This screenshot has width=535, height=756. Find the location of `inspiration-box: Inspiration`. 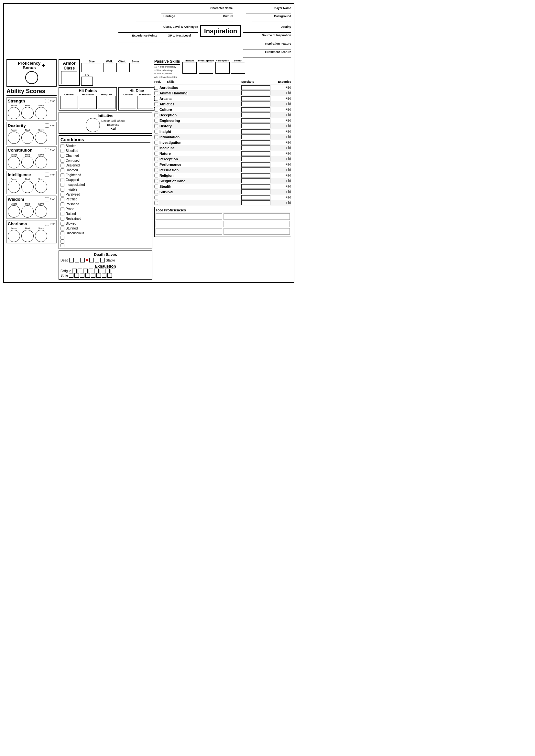

inspiration-box: Inspiration is located at coordinates (221, 31).